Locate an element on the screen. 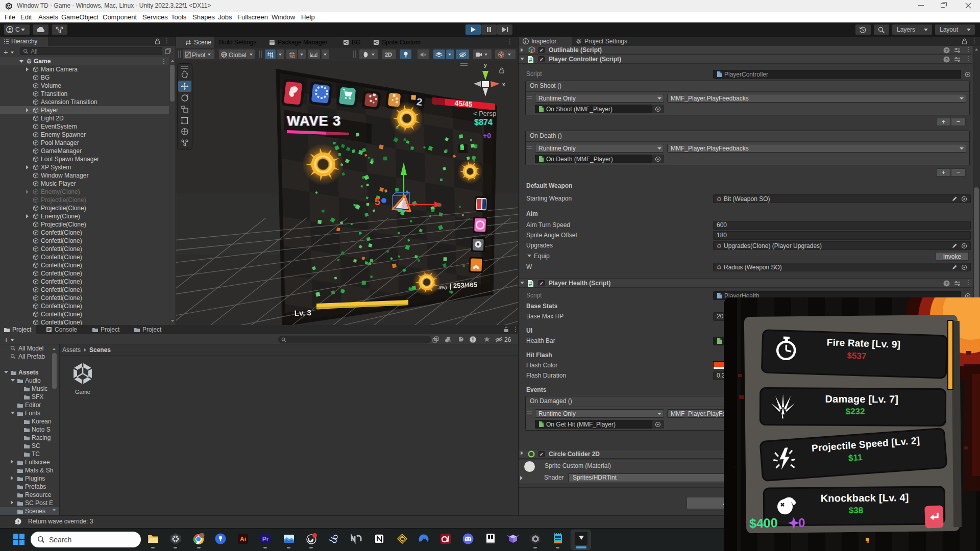  svg-text: y is located at coordinates (485, 65).